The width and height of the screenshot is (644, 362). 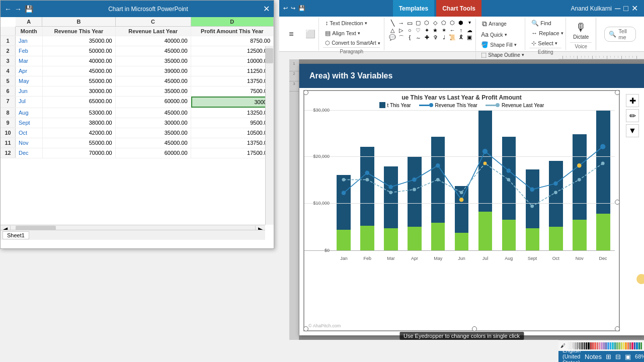 What do you see at coordinates (606, 346) in the screenshot?
I see `swatch-indigo` at bounding box center [606, 346].